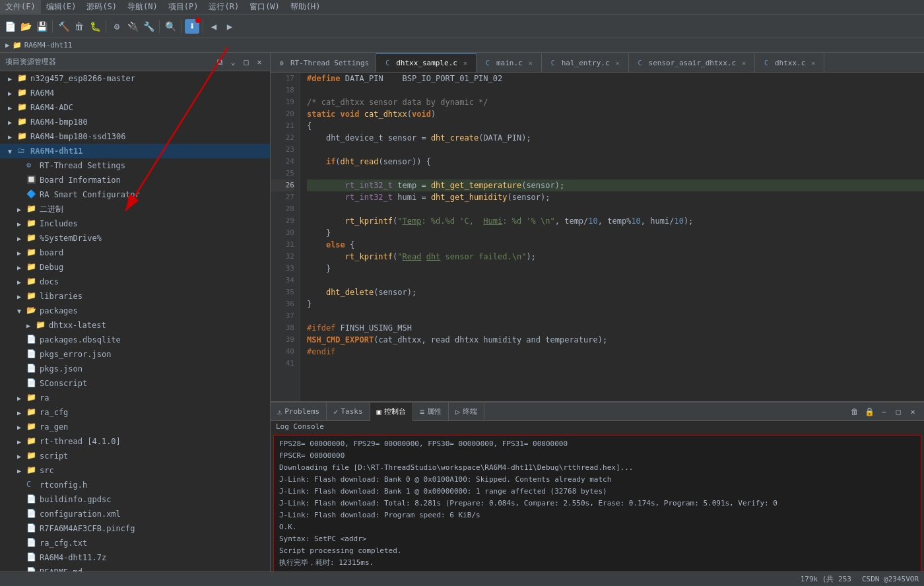  What do you see at coordinates (431, 412) in the screenshot?
I see `bottom-tab-properties: ≡ 属性` at bounding box center [431, 412].